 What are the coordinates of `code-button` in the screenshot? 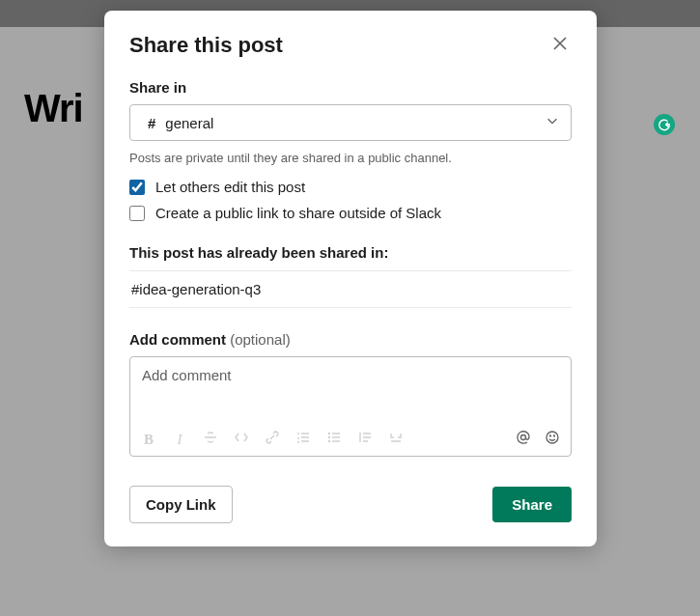 It's located at (241, 439).